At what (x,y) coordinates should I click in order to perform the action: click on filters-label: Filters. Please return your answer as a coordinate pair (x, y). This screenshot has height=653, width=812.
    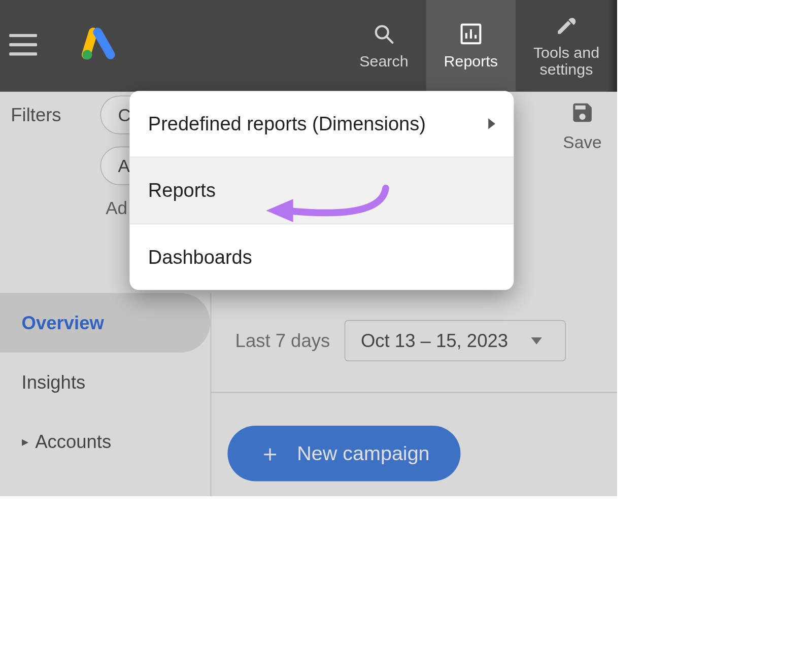
    Looking at the image, I should click on (36, 115).